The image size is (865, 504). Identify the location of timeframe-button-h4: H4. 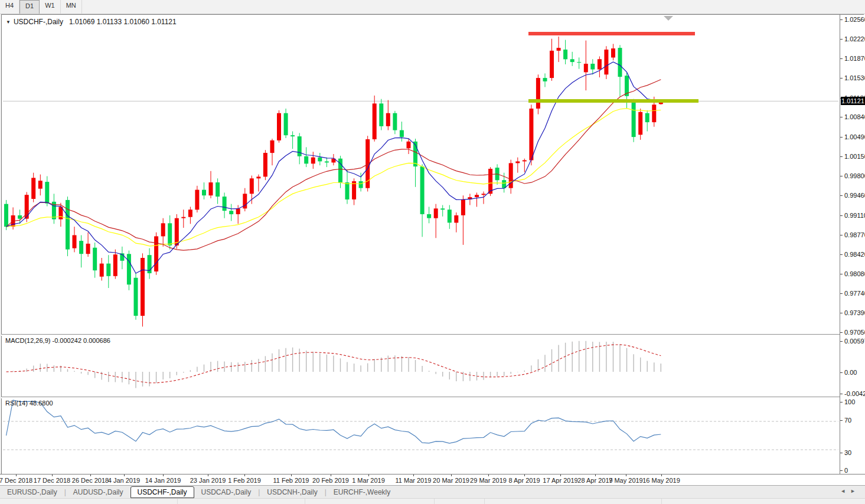
(9, 7).